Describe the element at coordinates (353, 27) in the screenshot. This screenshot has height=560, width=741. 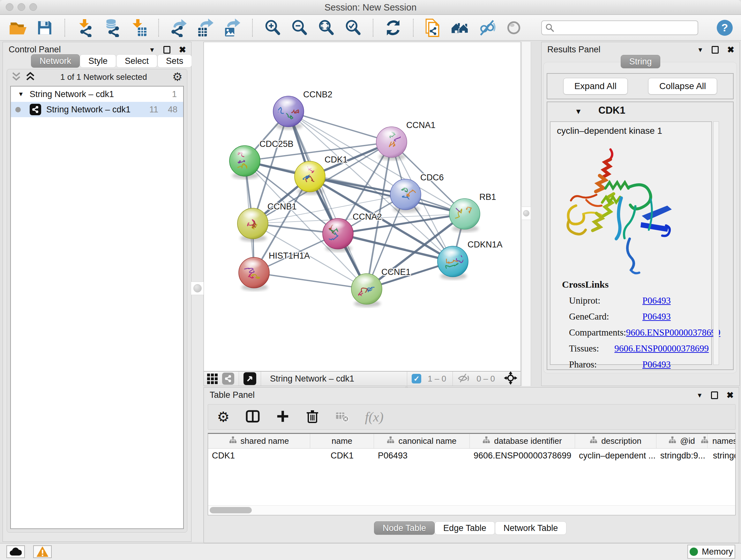
I see `zoom-selected-icon` at that location.